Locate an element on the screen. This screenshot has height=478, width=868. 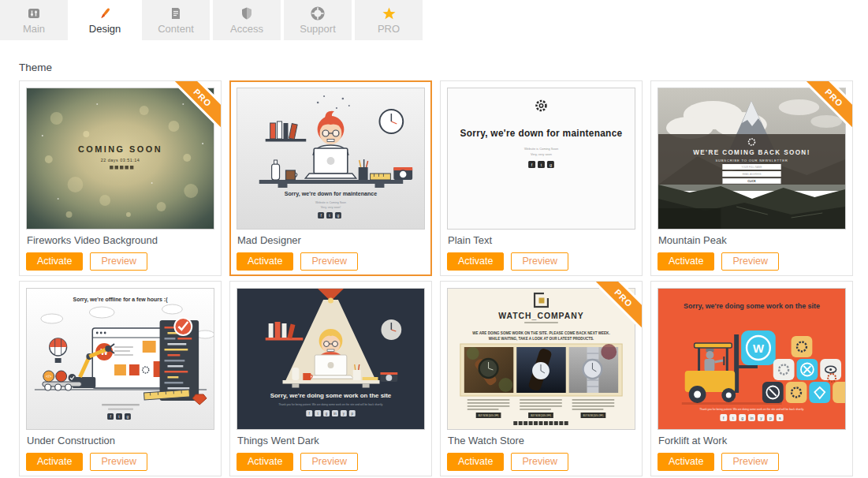
subscribe-button-label: CLICK is located at coordinates (752, 181).